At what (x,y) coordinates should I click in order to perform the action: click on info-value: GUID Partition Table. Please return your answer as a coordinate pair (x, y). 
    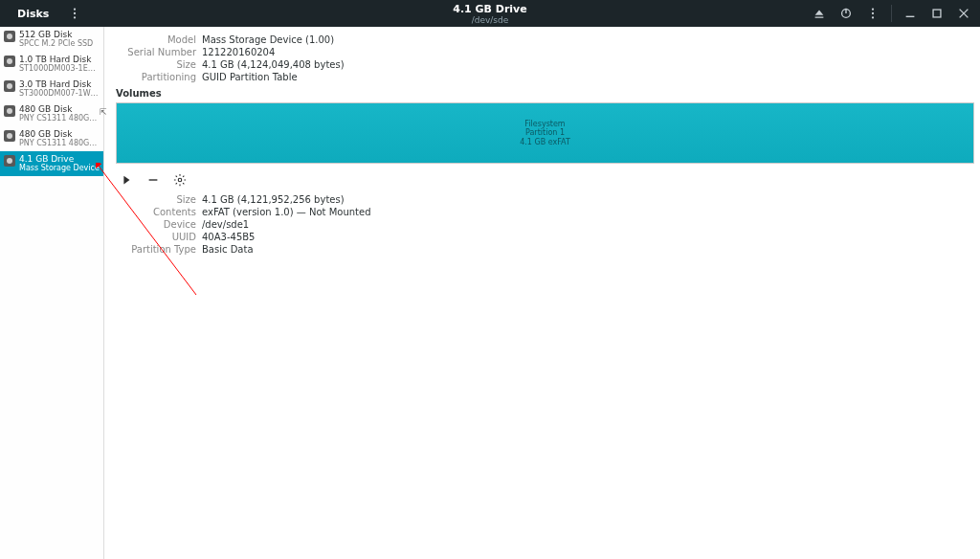
    Looking at the image, I should click on (588, 77).